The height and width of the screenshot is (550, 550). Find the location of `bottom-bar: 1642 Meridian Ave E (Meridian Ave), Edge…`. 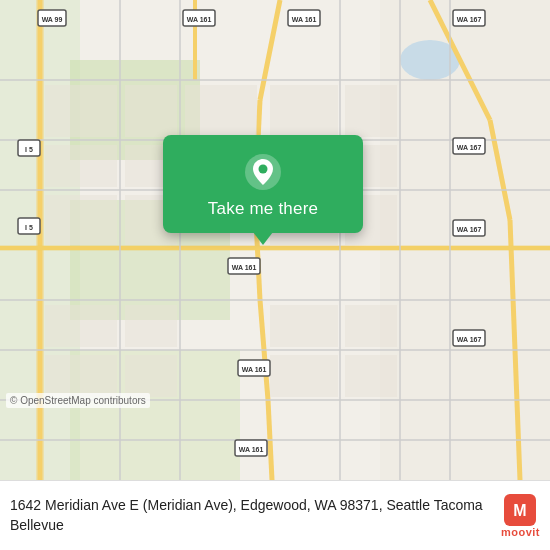

bottom-bar: 1642 Meridian Ave E (Meridian Ave), Edge… is located at coordinates (275, 515).